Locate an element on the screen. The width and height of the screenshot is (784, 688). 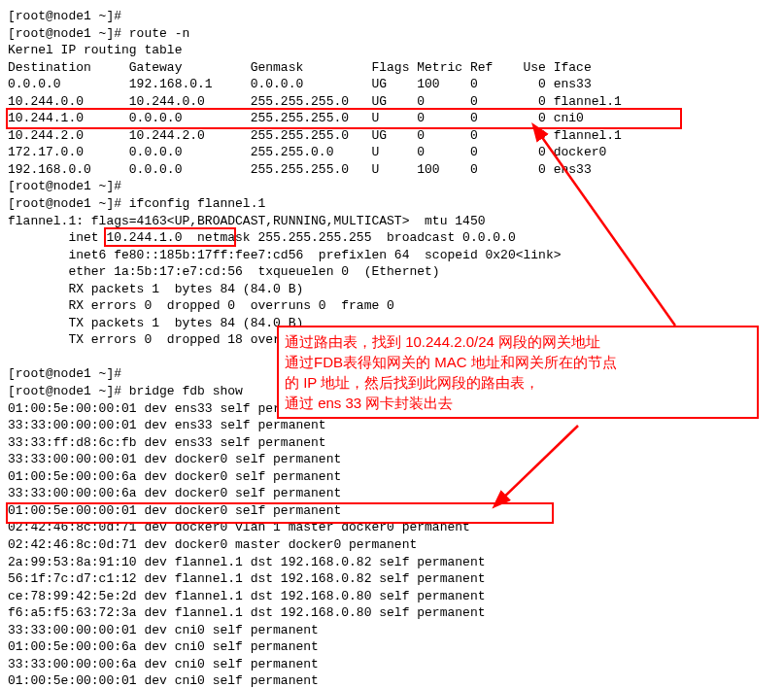
ifconfig-line: flannel.1: flags=4163<UP,BROADCAST,RUNNI… is located at coordinates (392, 222).